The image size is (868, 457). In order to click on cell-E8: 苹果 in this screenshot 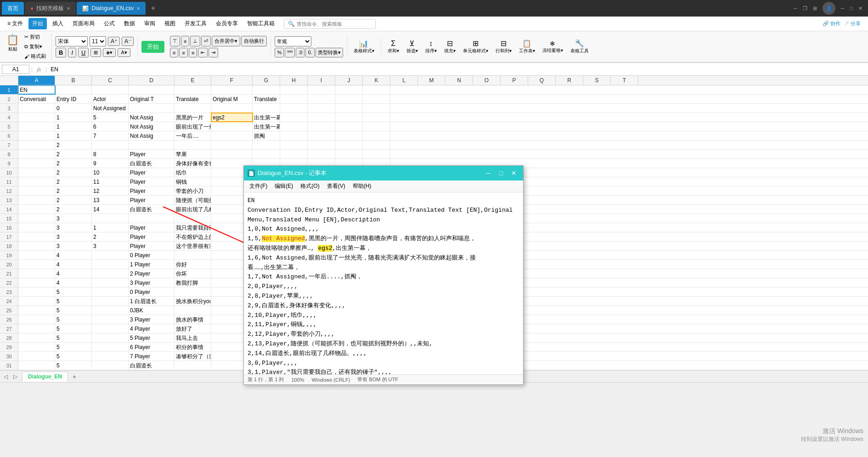, I will do `click(193, 154)`.